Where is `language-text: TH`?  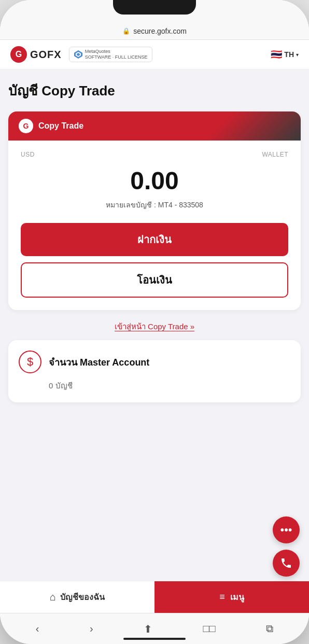 language-text: TH is located at coordinates (289, 54).